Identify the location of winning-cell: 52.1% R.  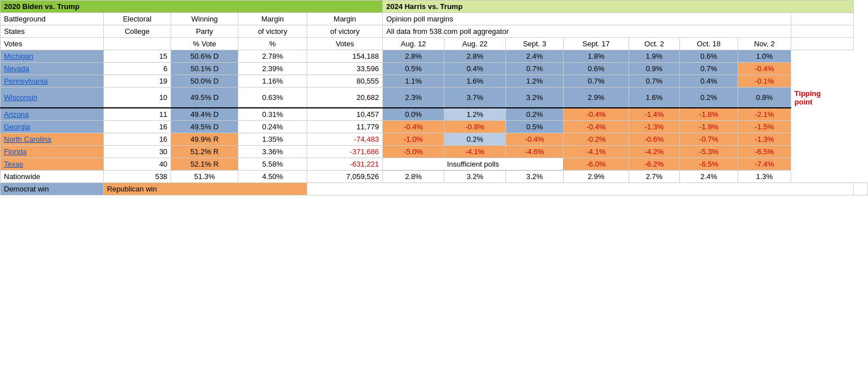
(204, 164).